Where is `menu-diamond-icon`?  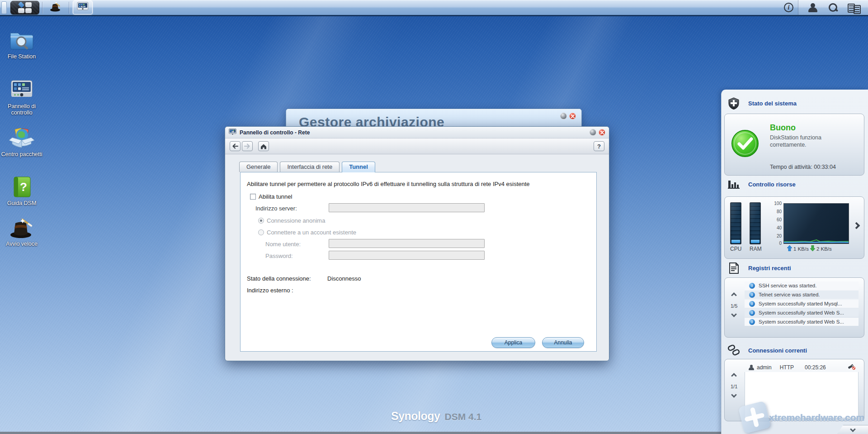
menu-diamond-icon is located at coordinates (21, 5).